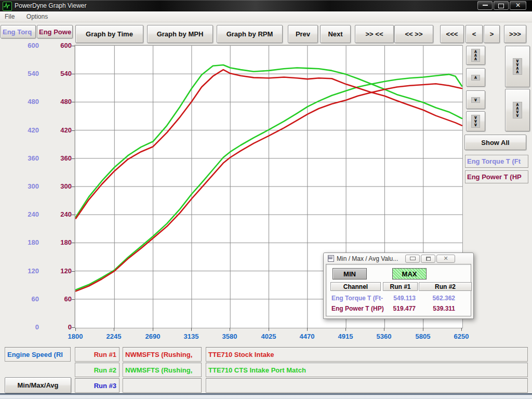 Image resolution: width=532 pixels, height=399 pixels. Describe the element at coordinates (345, 337) in the screenshot. I see `rpm-axis-tick-label: 4915` at that location.